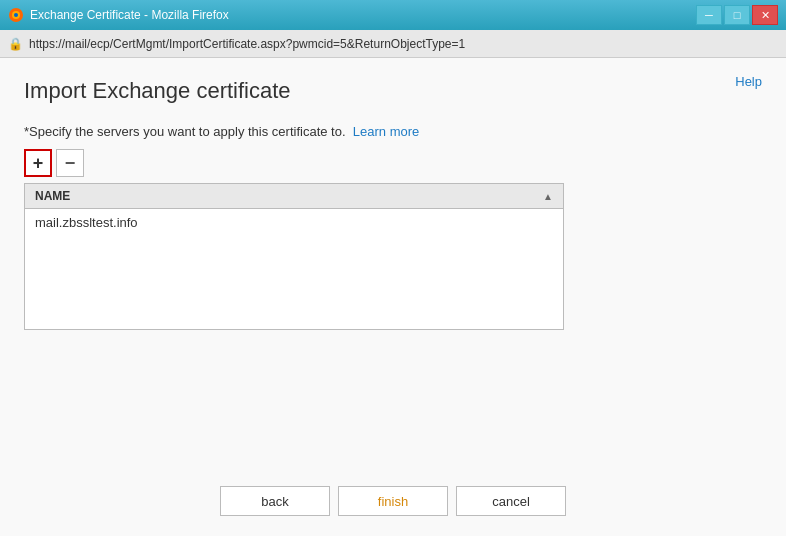  What do you see at coordinates (185, 132) in the screenshot?
I see `instruction-static: *Specify the servers you want to apply t…` at bounding box center [185, 132].